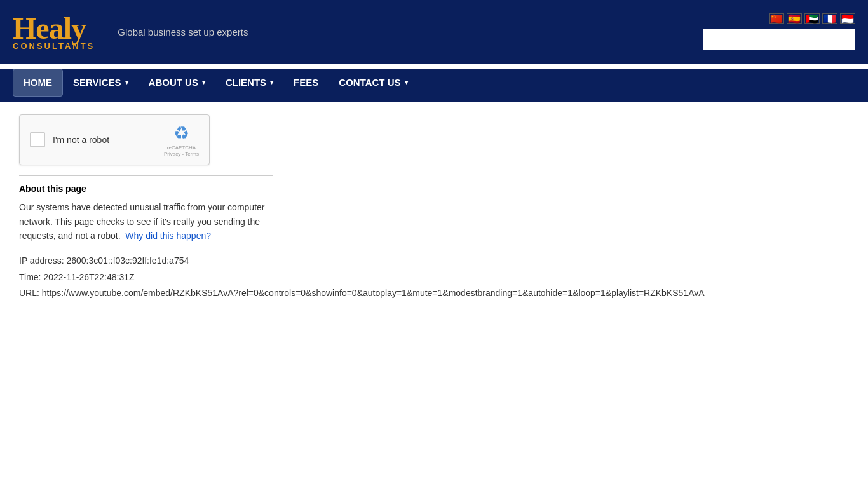 The image size is (868, 488). Describe the element at coordinates (272, 83) in the screenshot. I see `clients-caret: ▾` at that location.